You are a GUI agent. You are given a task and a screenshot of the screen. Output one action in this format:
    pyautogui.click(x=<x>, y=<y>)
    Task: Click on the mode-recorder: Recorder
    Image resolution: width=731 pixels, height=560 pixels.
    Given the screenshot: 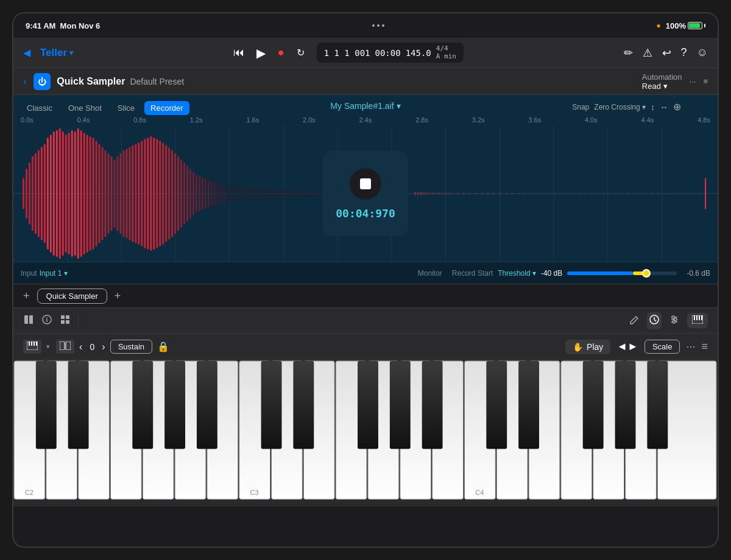 What is the action you would take?
    pyautogui.click(x=167, y=108)
    